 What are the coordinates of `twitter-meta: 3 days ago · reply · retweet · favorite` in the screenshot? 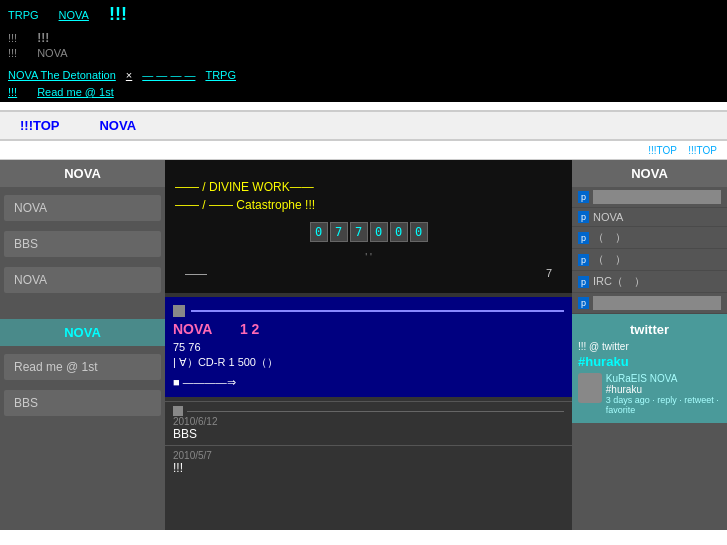 It's located at (664, 405).